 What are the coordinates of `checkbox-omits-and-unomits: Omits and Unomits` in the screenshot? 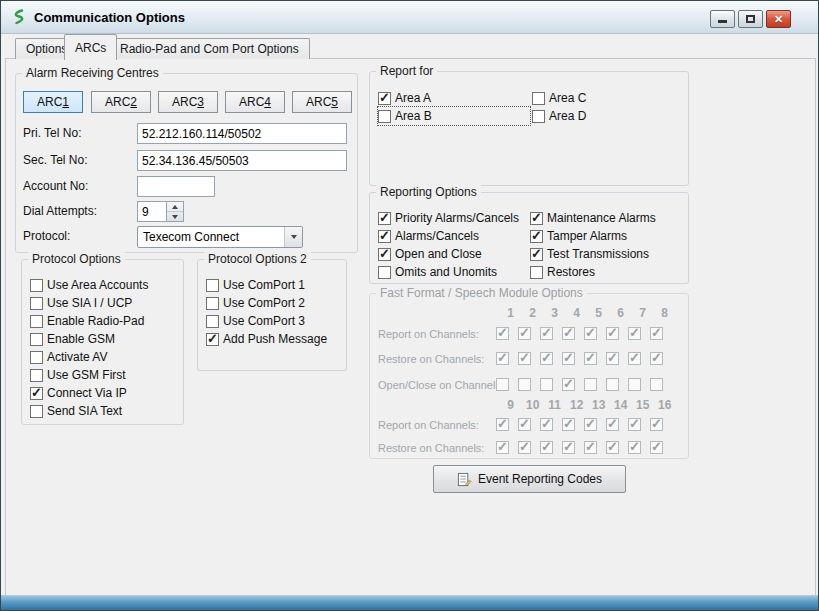 It's located at (448, 272).